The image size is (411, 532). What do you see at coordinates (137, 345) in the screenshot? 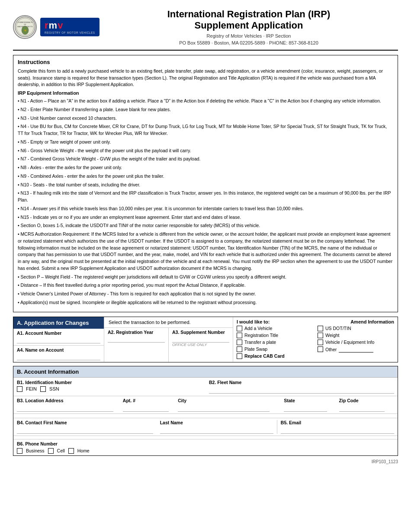
I see `a2-field: A2. Registration Year` at bounding box center [137, 345].